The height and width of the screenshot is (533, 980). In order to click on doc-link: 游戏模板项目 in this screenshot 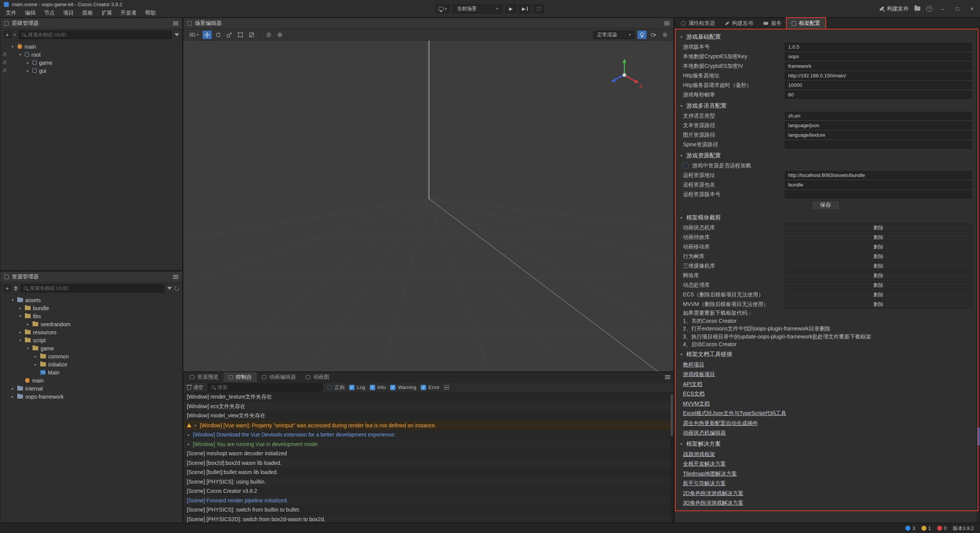, I will do `click(825, 374)`.